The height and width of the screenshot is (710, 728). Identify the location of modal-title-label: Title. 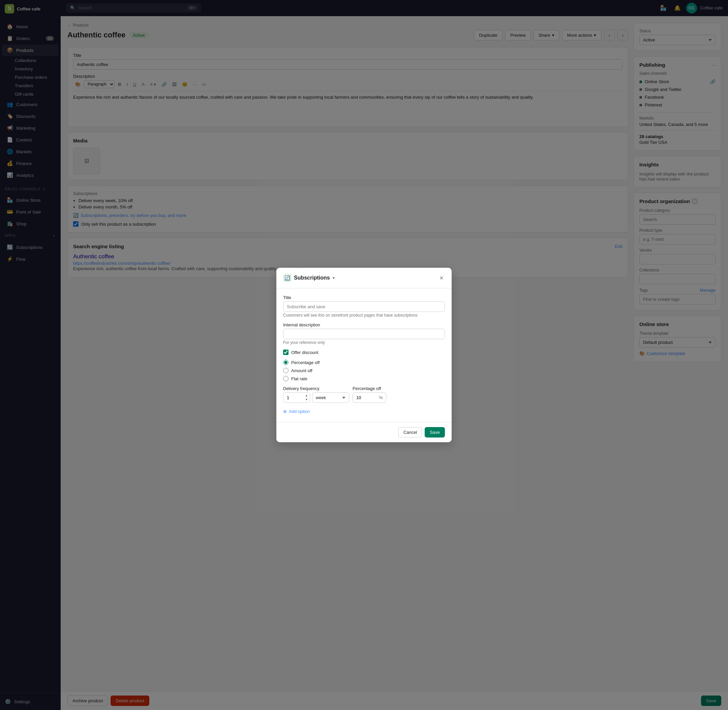
(364, 298).